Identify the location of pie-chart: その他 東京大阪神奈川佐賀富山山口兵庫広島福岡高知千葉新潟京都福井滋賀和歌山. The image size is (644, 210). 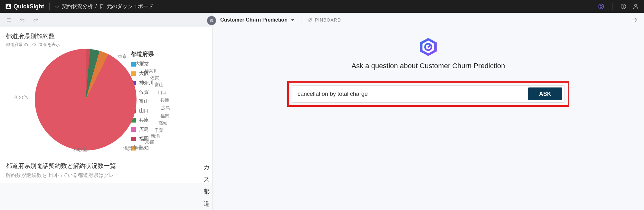
(64, 101).